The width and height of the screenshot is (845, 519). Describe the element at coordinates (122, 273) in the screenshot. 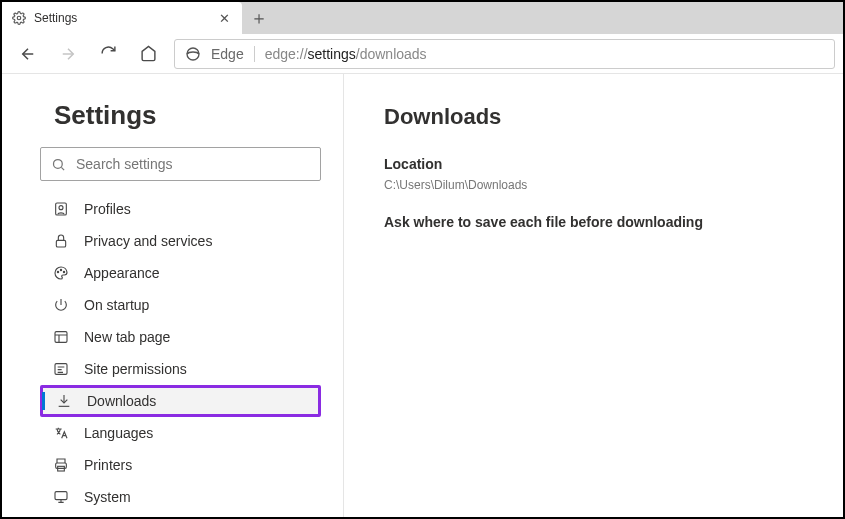

I see `sidebar-item-label: Appearance` at that location.